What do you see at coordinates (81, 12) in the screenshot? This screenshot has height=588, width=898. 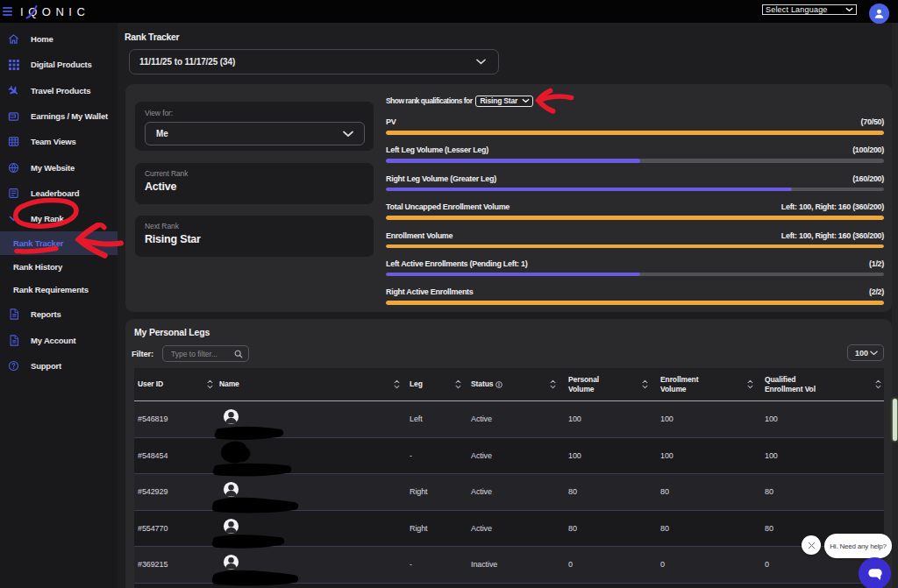 I see `logo-letter: C` at bounding box center [81, 12].